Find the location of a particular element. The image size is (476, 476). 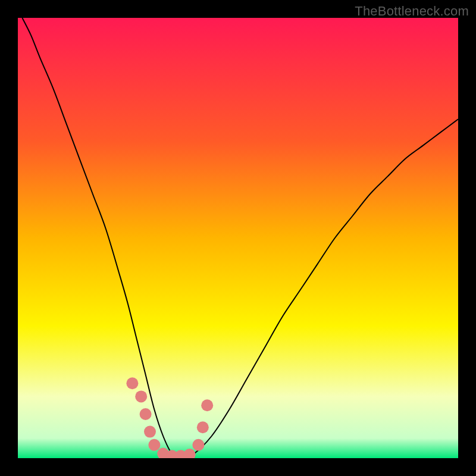

trough-dots is located at coordinates (170, 418).